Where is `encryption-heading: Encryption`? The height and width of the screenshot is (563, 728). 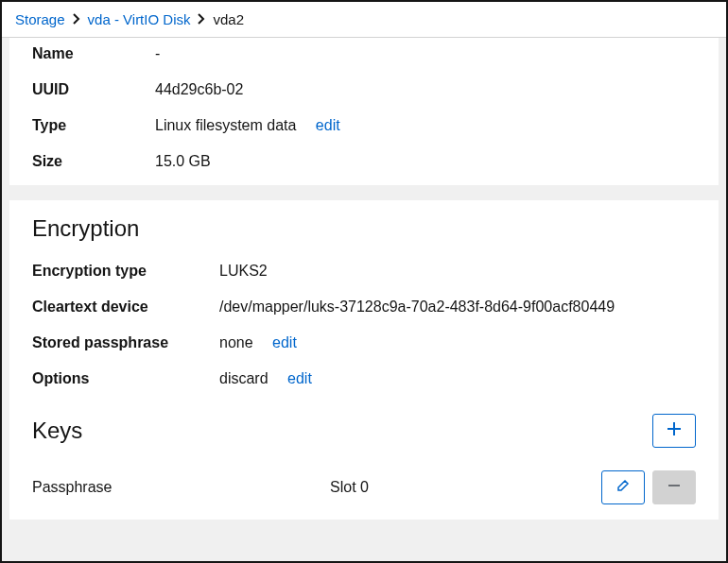 encryption-heading: Encryption is located at coordinates (364, 229).